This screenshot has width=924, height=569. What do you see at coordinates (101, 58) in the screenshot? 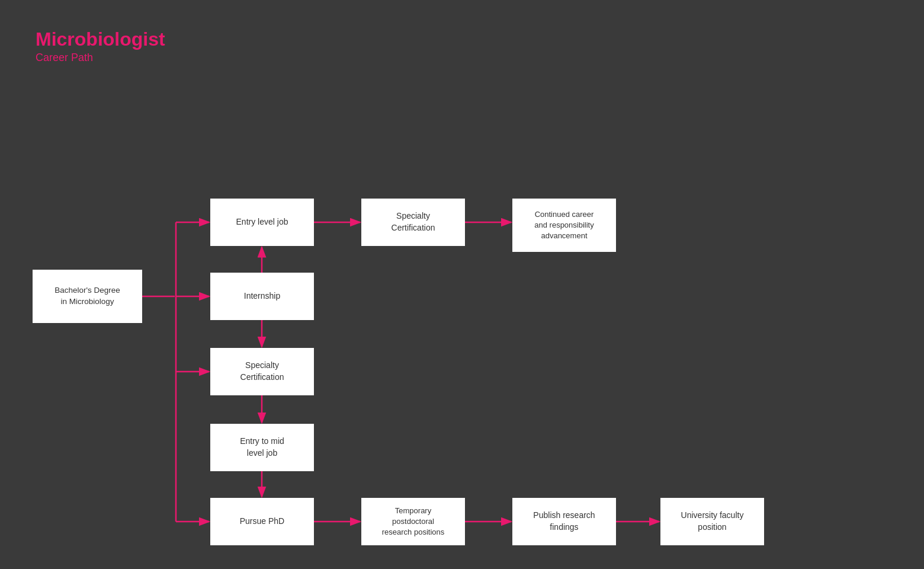
I see `page-subtitle: Career Path` at bounding box center [101, 58].